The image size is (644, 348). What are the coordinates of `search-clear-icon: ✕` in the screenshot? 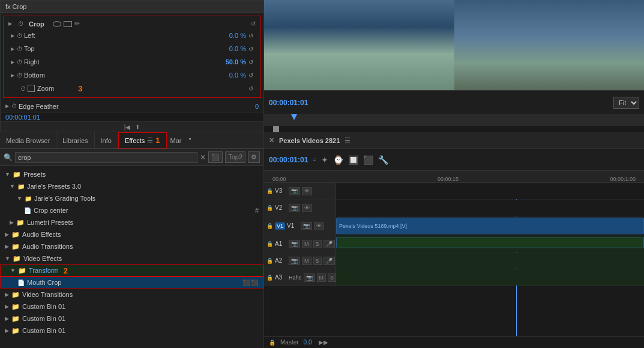 It's located at (203, 157).